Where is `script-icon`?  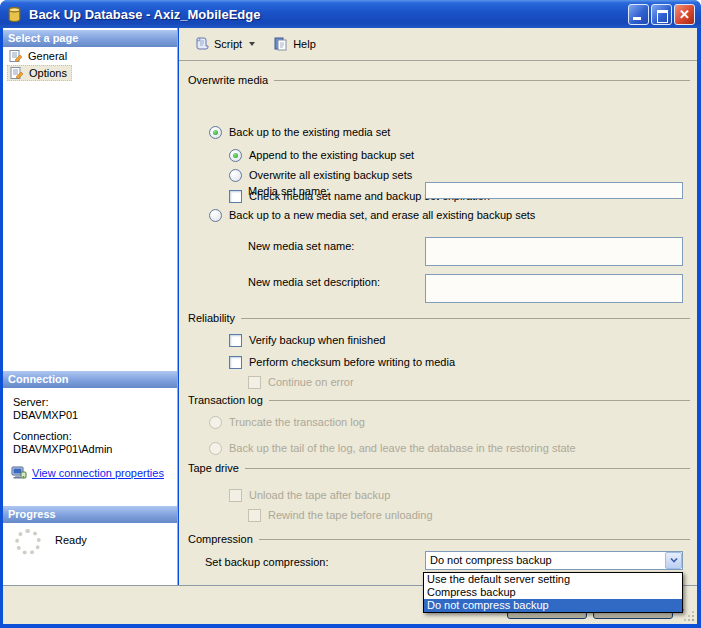 script-icon is located at coordinates (202, 44).